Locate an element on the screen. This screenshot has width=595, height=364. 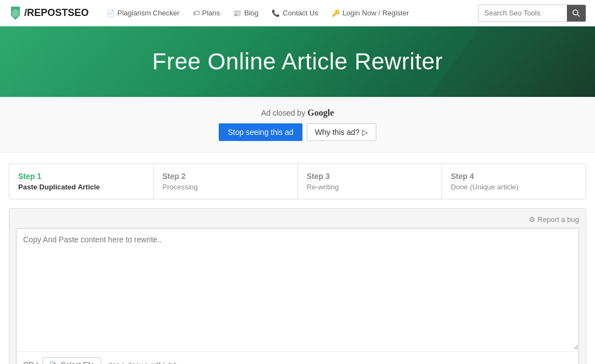
file-upload-row: OR / 📎 Select File .doc / .docx / .pdf /… is located at coordinates (298, 358).